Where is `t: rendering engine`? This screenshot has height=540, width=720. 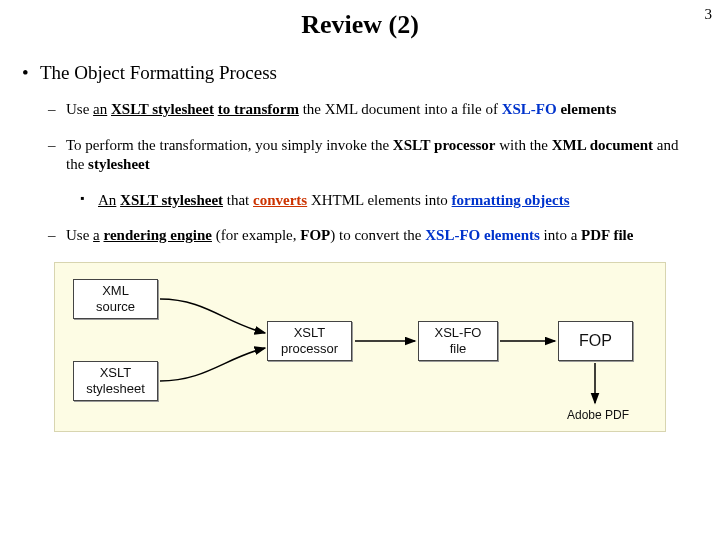 t: rendering engine is located at coordinates (158, 235).